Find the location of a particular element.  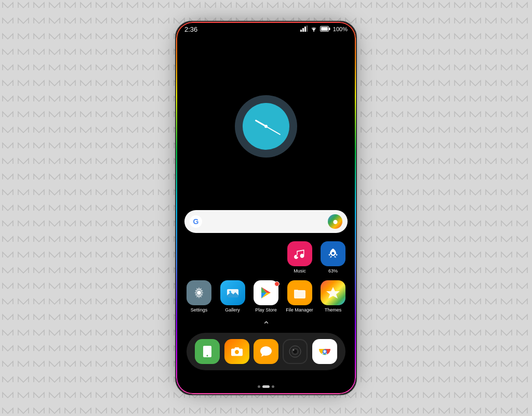

clock-face is located at coordinates (266, 126).